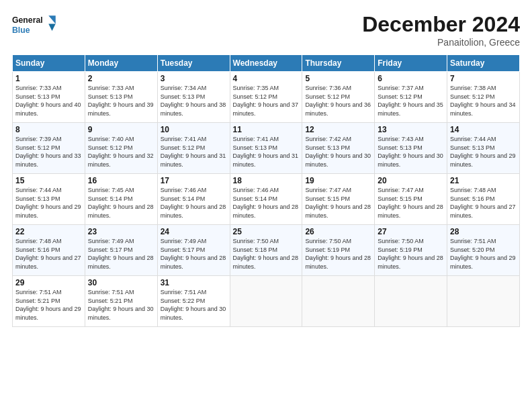 This screenshot has height=411, width=532. What do you see at coordinates (411, 97) in the screenshot?
I see `calendar-cell-1-6: 6 Sunrise: 7:37 AMSunset: 5:12 PMDayligh…` at bounding box center [411, 97].